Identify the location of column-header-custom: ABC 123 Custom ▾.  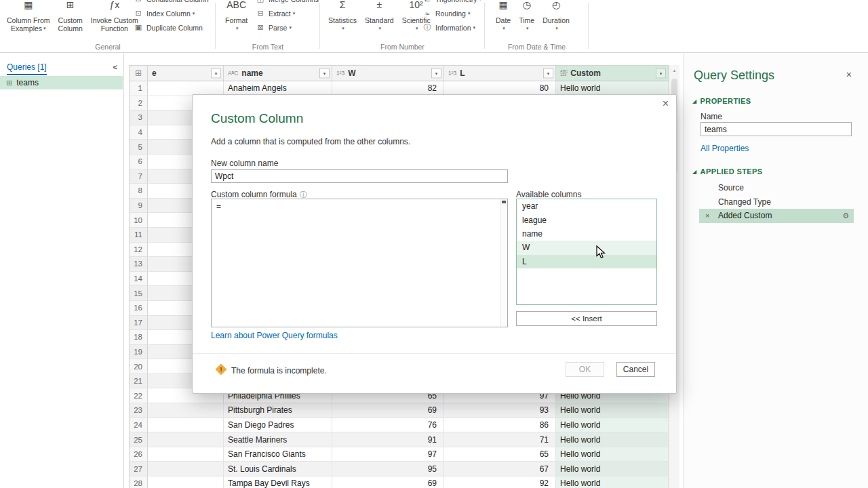
(612, 73).